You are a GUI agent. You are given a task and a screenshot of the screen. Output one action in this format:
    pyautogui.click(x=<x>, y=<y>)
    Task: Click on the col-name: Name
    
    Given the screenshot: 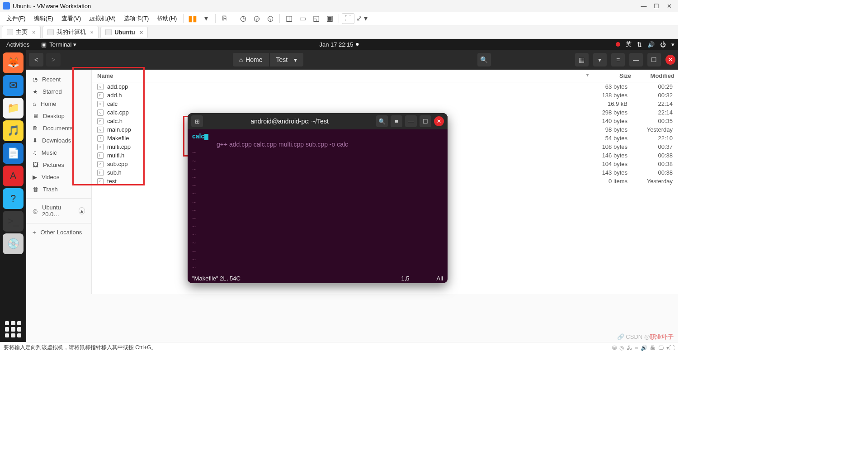 What is the action you would take?
    pyautogui.click(x=342, y=76)
    